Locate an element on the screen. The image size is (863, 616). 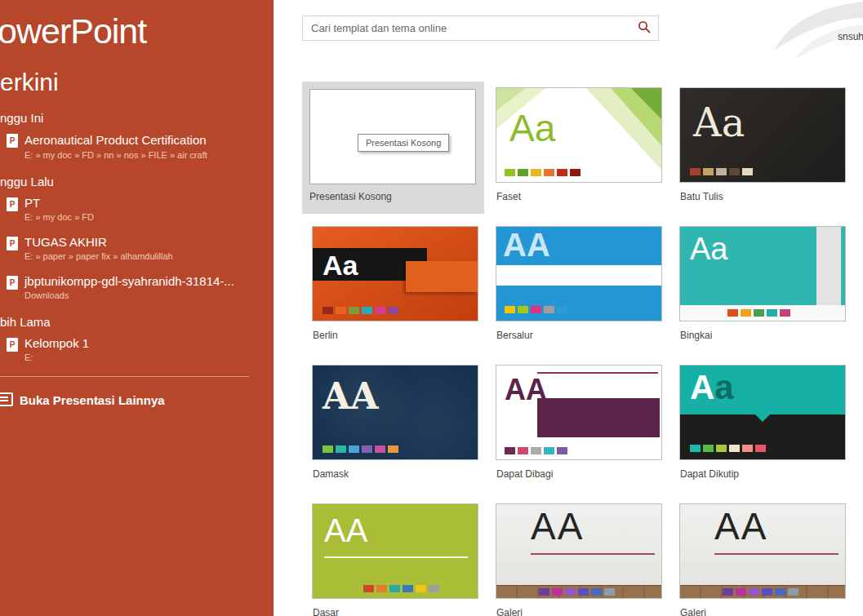
sidebar-divider is located at coordinates (124, 377).